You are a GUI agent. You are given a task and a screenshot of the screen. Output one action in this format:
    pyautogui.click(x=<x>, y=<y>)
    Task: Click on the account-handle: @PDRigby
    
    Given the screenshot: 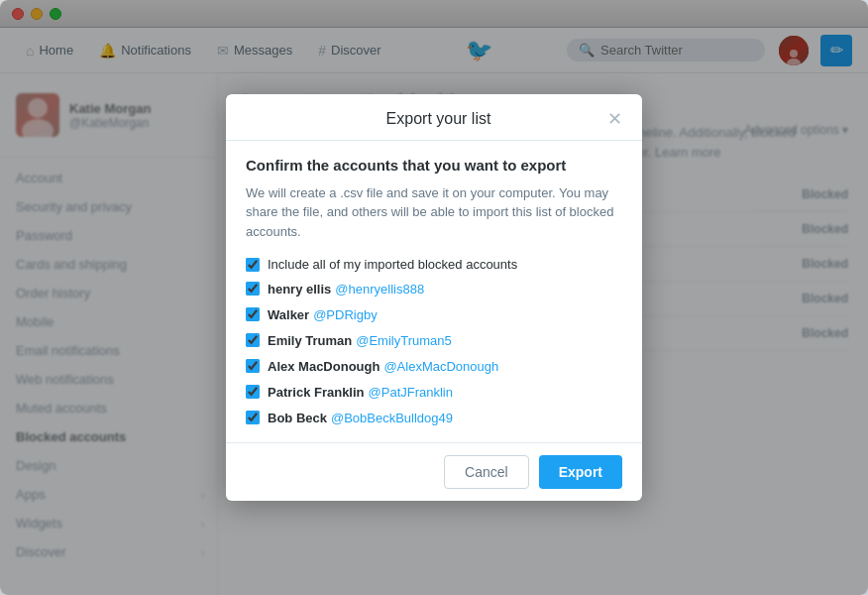 What is the action you would take?
    pyautogui.click(x=345, y=315)
    